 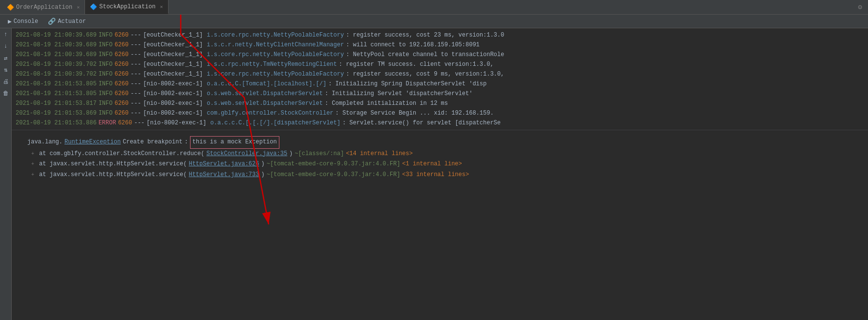 I want to click on log-message: : Initializing Servlet 'dispatcherServle…, so click(x=399, y=94).